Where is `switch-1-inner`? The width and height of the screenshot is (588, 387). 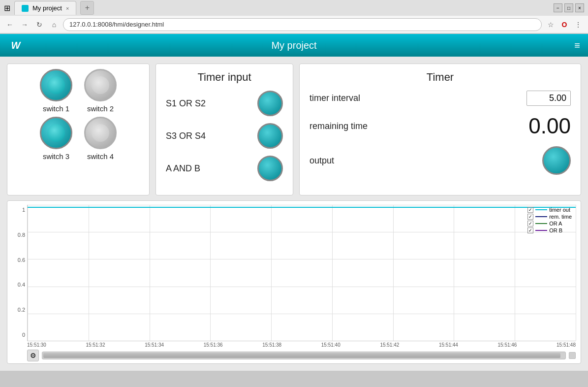 switch-1-inner is located at coordinates (56, 85).